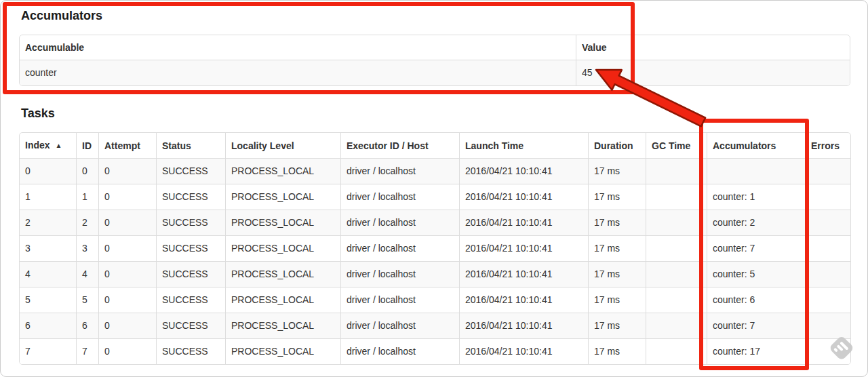 Image resolution: width=868 pixels, height=377 pixels. What do you see at coordinates (842, 350) in the screenshot?
I see `feedly-watermark-icon` at bounding box center [842, 350].